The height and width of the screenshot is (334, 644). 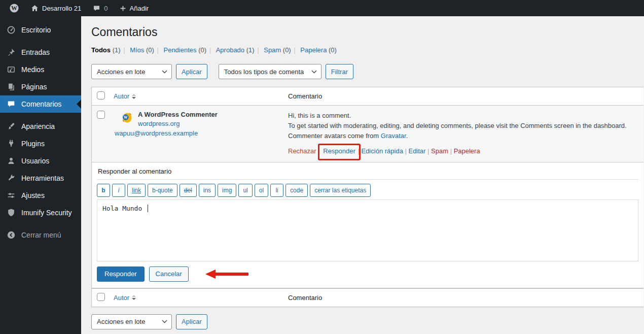 I want to click on edicion-rapida-link: Edición rápida, so click(x=382, y=151).